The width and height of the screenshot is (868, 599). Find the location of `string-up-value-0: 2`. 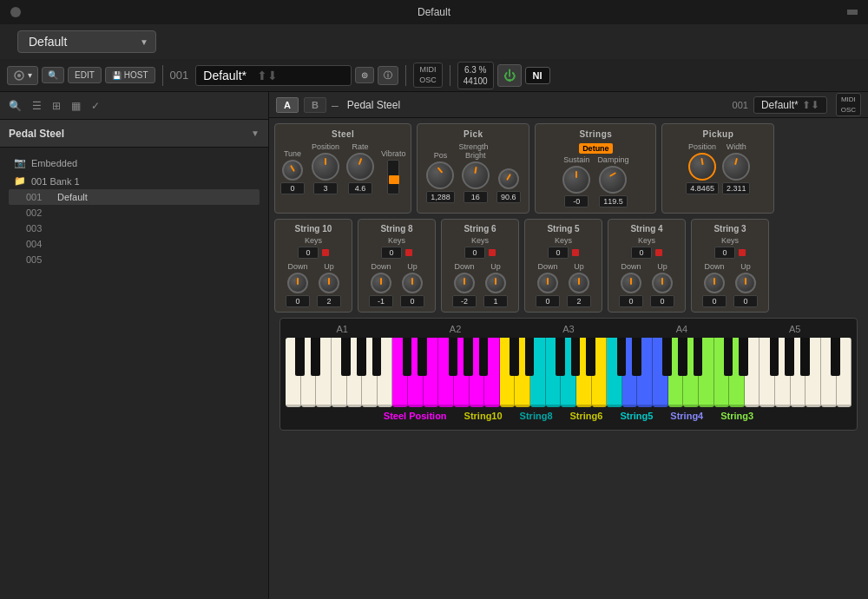

string-up-value-0: 2 is located at coordinates (329, 301).